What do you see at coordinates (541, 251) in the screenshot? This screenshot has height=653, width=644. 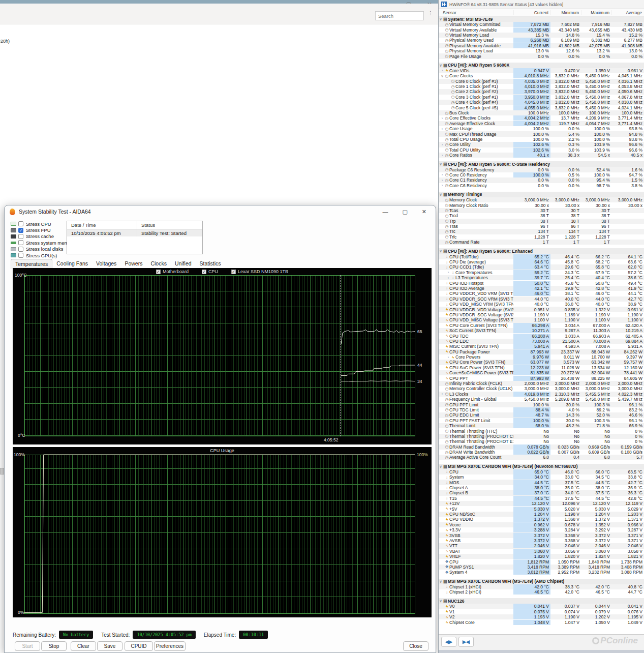 I see `sensor-section-header: ∨▤CPU [#0]: AMD Ryzen 5 9600X: Enhanced` at bounding box center [541, 251].